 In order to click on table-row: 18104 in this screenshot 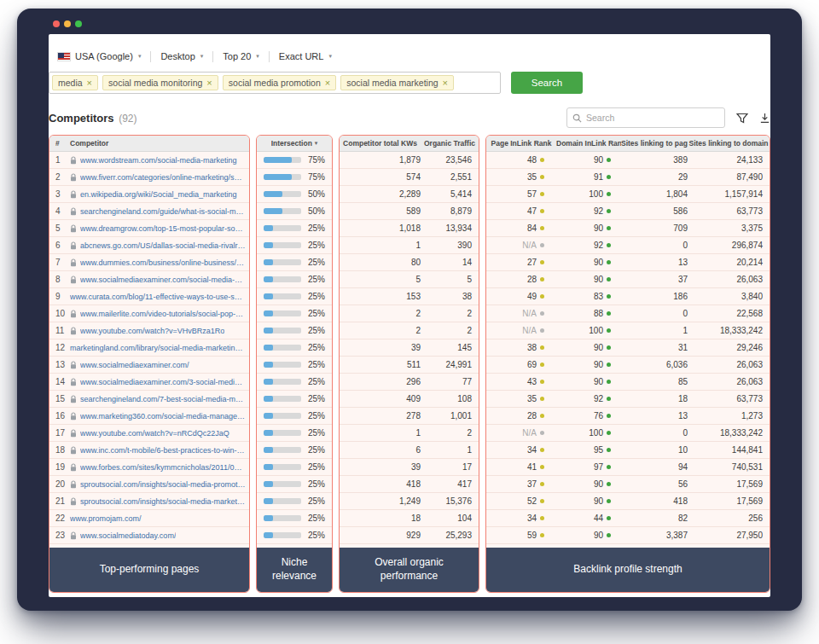, I will do `click(410, 519)`.